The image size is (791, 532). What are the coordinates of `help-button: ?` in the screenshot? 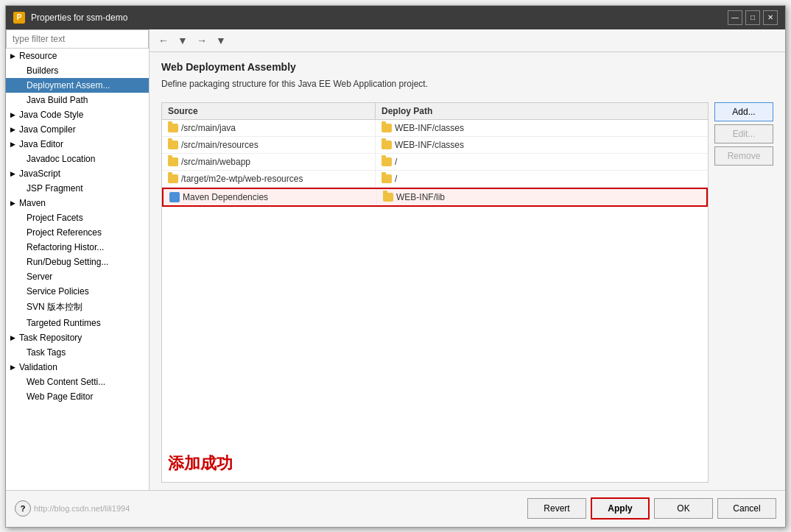 It's located at (23, 508).